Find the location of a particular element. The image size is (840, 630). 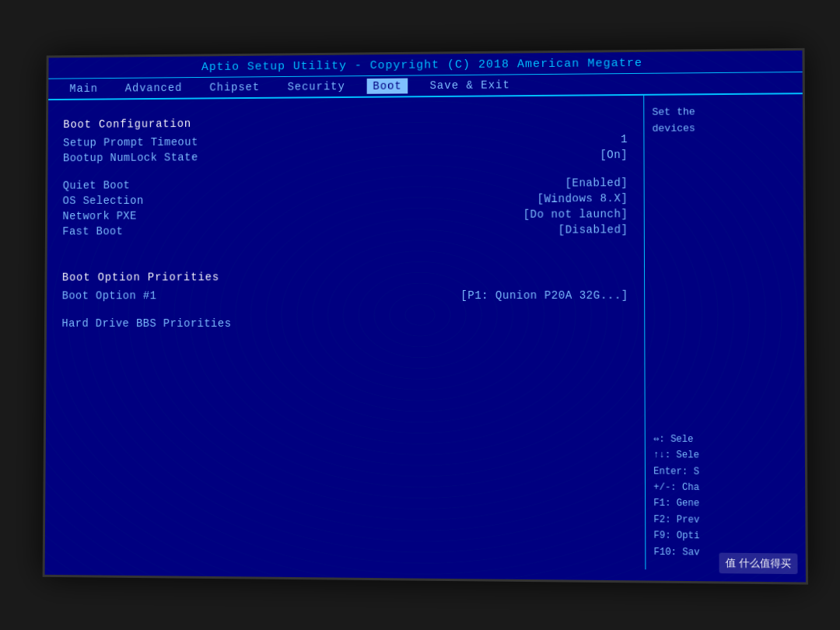

network-pxe-value: [Do not launch] is located at coordinates (576, 215).